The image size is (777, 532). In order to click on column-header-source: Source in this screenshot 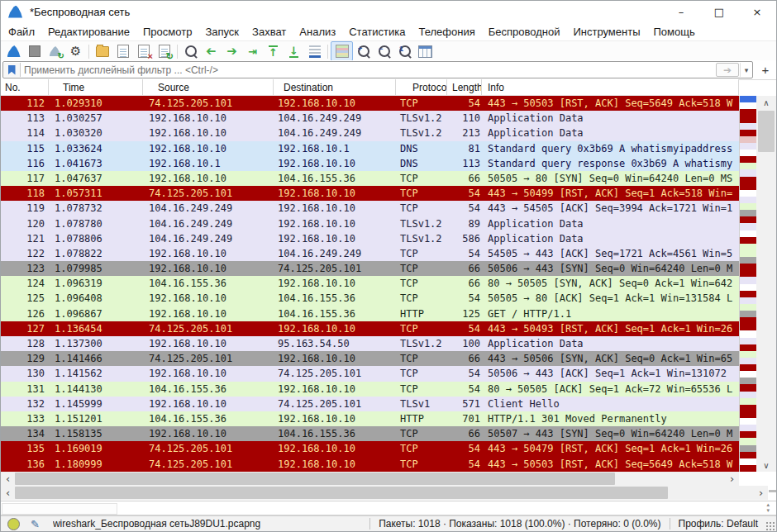, I will do `click(208, 88)`.